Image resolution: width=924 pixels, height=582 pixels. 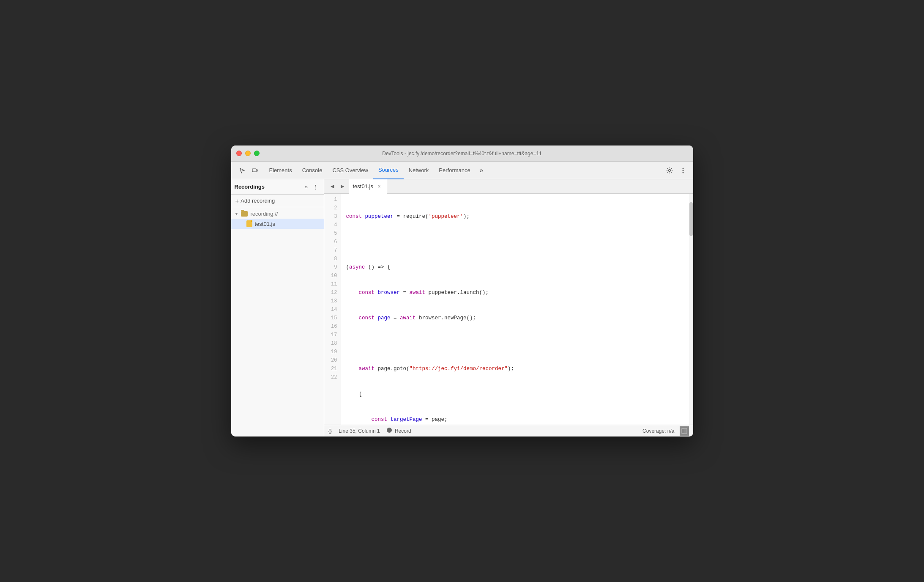 What do you see at coordinates (676, 170) in the screenshot?
I see `right-icons` at bounding box center [676, 170].